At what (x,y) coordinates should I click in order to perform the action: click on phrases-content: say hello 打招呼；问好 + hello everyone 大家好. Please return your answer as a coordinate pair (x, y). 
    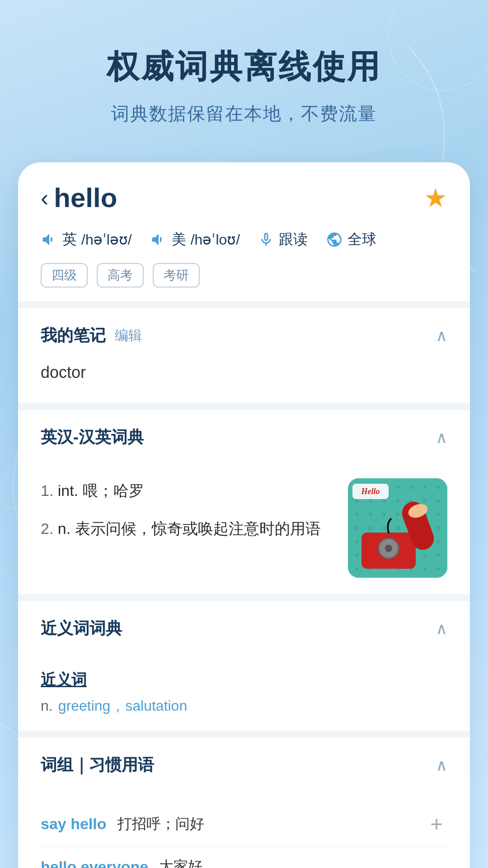
    Looking at the image, I should click on (244, 830).